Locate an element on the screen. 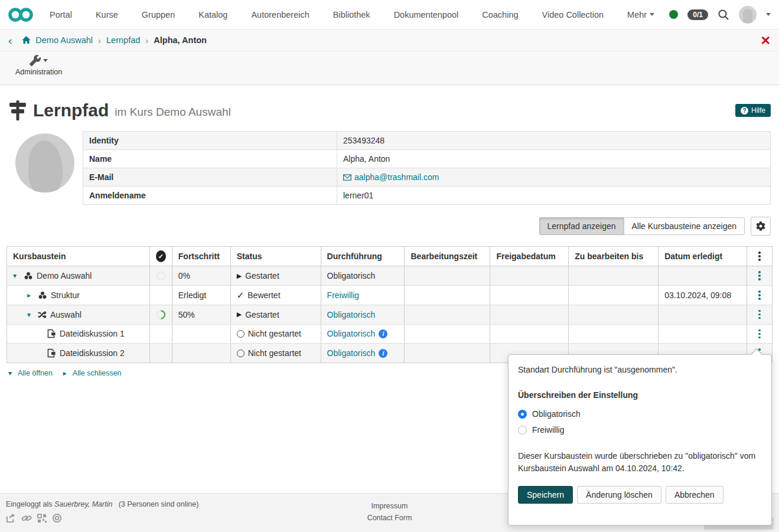 The image size is (779, 532). email-link: aalpha@trashmail.com is located at coordinates (391, 177).